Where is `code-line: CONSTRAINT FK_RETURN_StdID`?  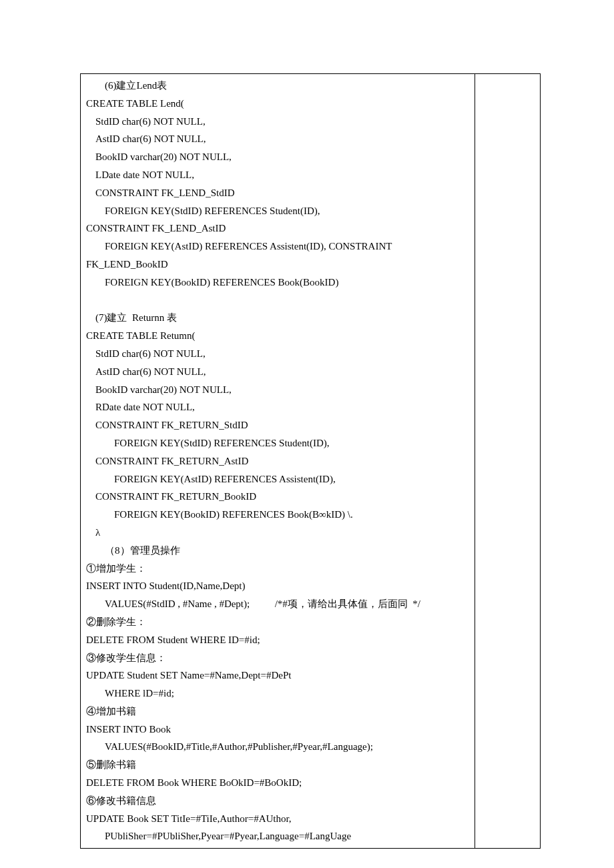
code-line: CONSTRAINT FK_RETURN_StdID is located at coordinates (278, 426).